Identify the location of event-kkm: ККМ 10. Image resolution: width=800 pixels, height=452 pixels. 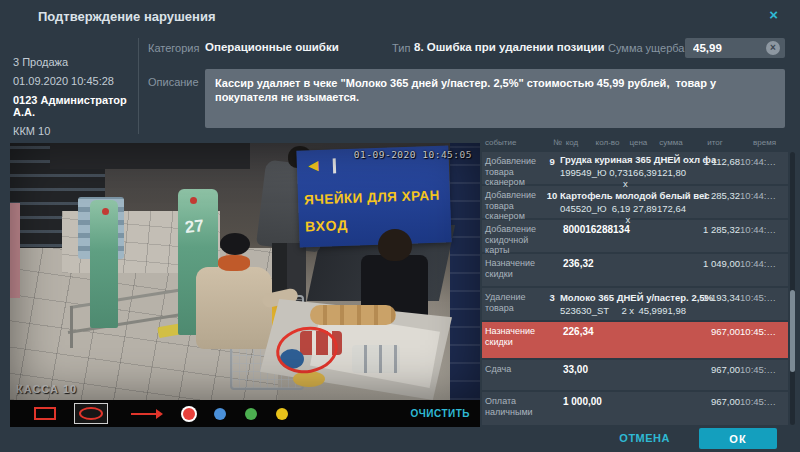
(73, 131).